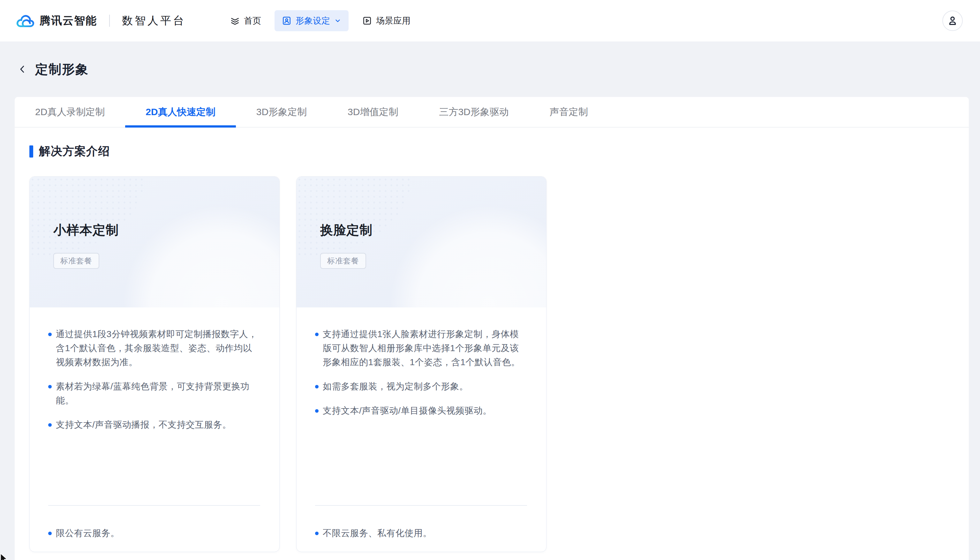 This screenshot has height=560, width=980. What do you see at coordinates (158, 348) in the screenshot?
I see `bullet-text: 通过提供1段3分钟视频素材即可定制播报数字人，含1个默认音色，其余服装造型、姿态…` at bounding box center [158, 348].